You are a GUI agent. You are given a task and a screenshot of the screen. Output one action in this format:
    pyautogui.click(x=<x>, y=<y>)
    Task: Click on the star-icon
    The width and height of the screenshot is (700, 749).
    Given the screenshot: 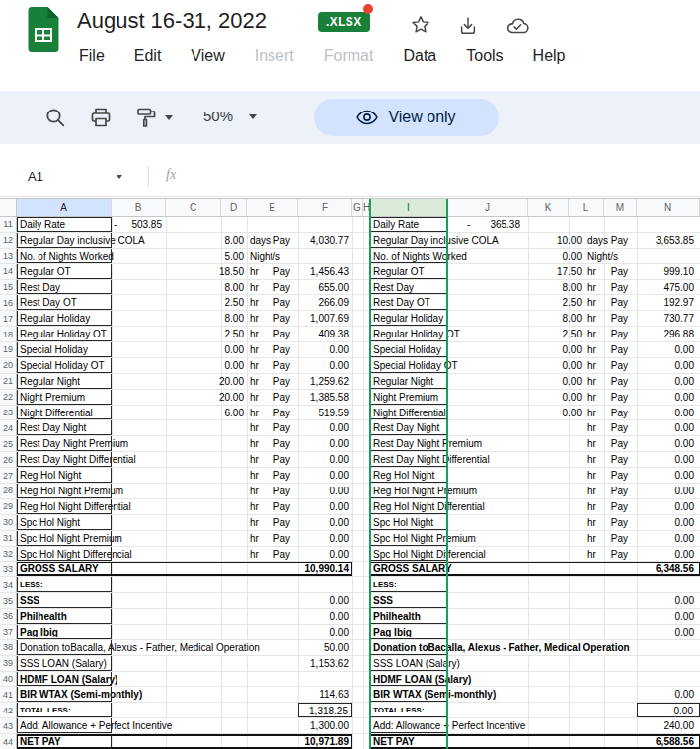 What is the action you would take?
    pyautogui.click(x=421, y=25)
    